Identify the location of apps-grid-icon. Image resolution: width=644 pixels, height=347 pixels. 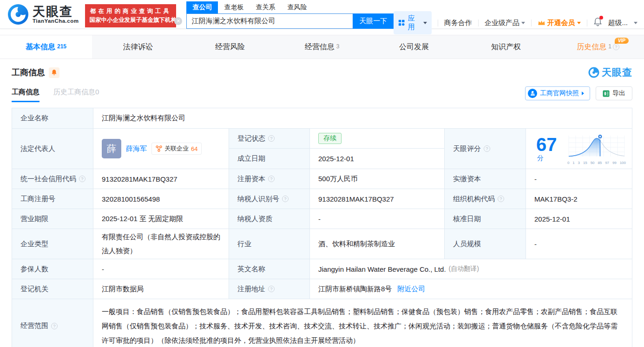
(401, 23).